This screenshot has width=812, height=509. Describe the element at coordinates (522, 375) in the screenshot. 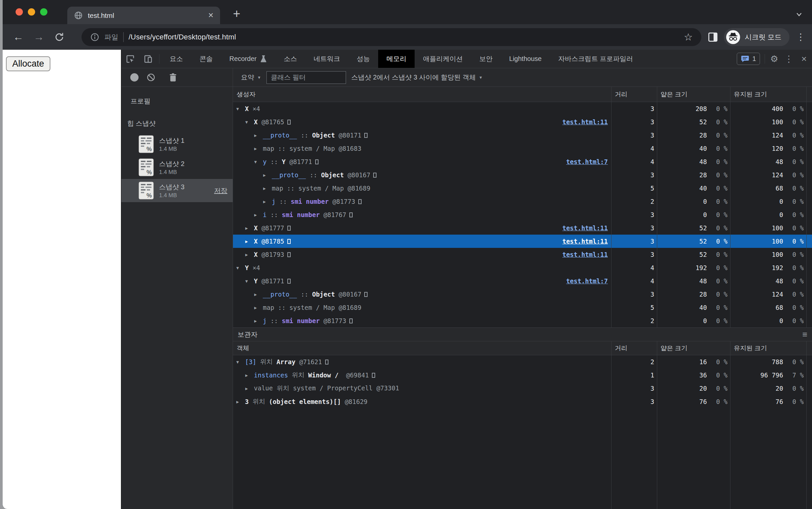

I see `retainer-row: ▶instances 위치 Window / @698411360 %96 79…` at that location.